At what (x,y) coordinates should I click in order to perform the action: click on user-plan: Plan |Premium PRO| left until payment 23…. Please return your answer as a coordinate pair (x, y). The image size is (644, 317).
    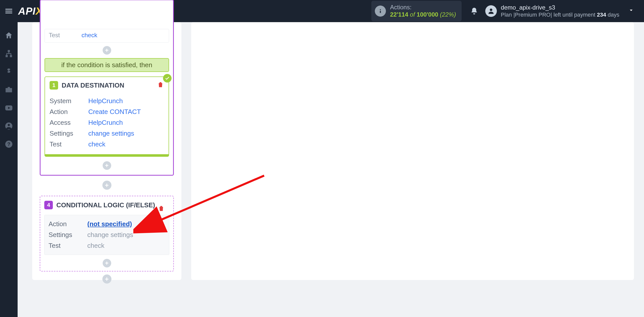
    Looking at the image, I should click on (560, 15).